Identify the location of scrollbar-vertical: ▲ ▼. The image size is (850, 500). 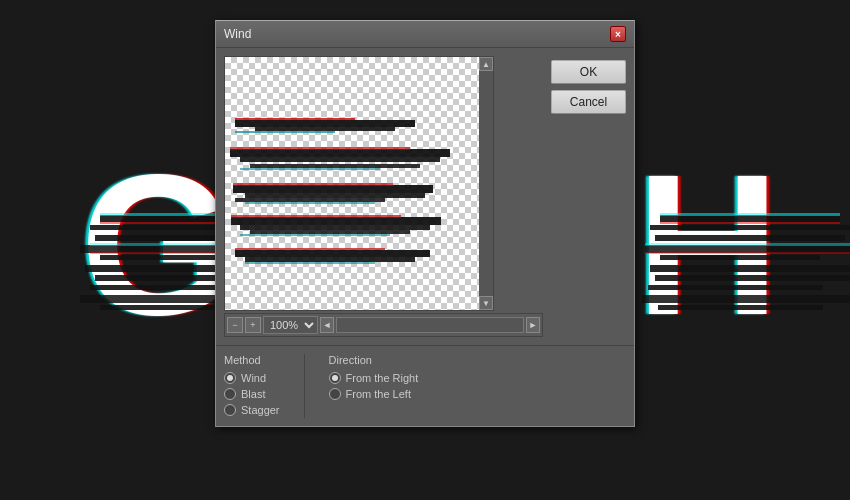
(486, 184).